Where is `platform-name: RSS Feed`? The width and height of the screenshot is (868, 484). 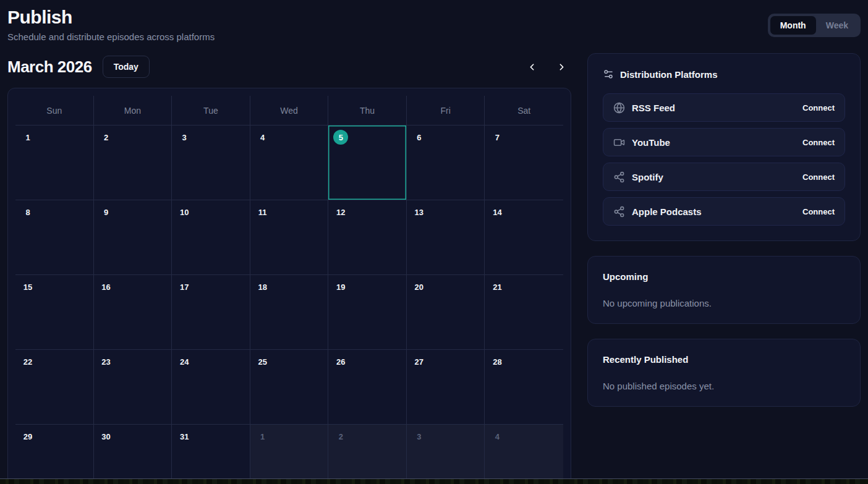
platform-name: RSS Feed is located at coordinates (653, 108).